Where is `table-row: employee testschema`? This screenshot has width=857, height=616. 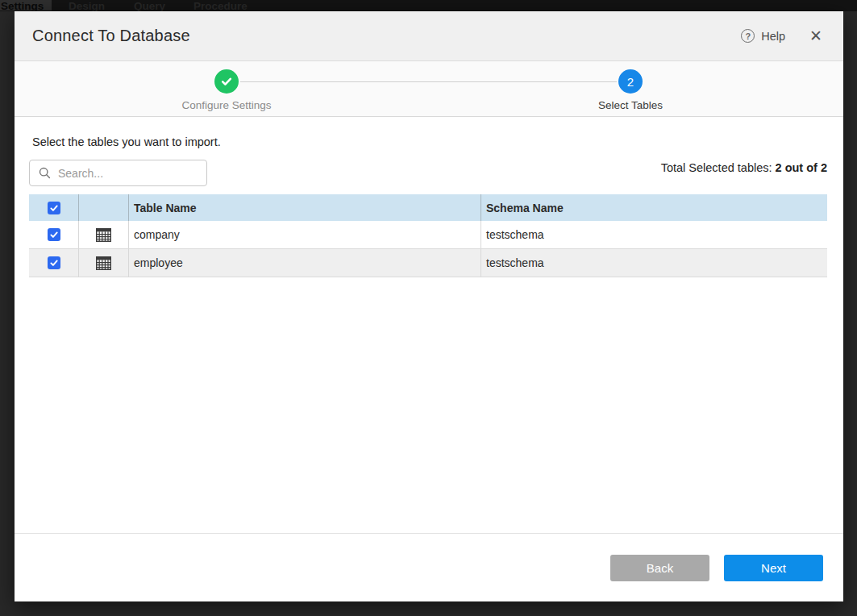
table-row: employee testschema is located at coordinates (428, 263).